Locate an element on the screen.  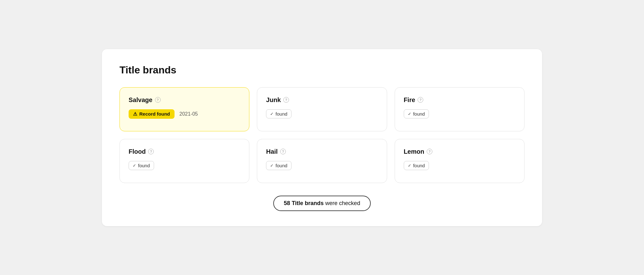
card-junk: Junk?✓found is located at coordinates (322, 109).